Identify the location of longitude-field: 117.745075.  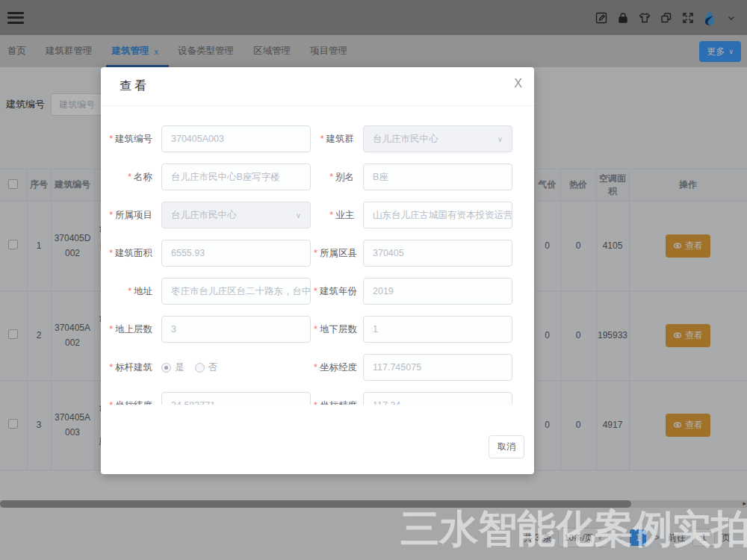
(438, 367).